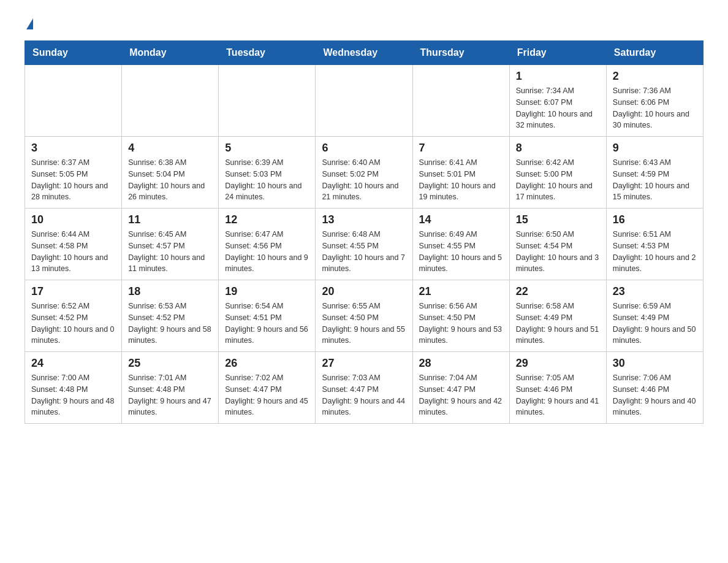 This screenshot has width=728, height=563. Describe the element at coordinates (364, 53) in the screenshot. I see `calendar-header: SundayMondayTuesdayWednesdayThursdayFrid…` at that location.